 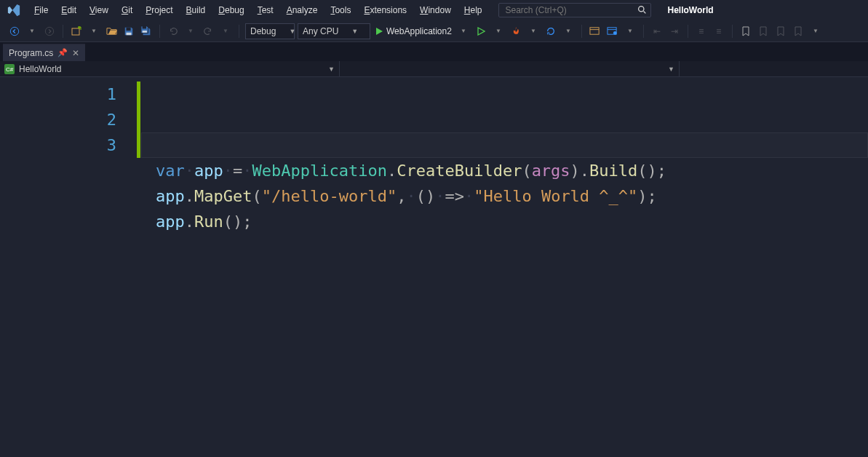 What do you see at coordinates (595, 31) in the screenshot?
I see `browser-link-button` at bounding box center [595, 31].